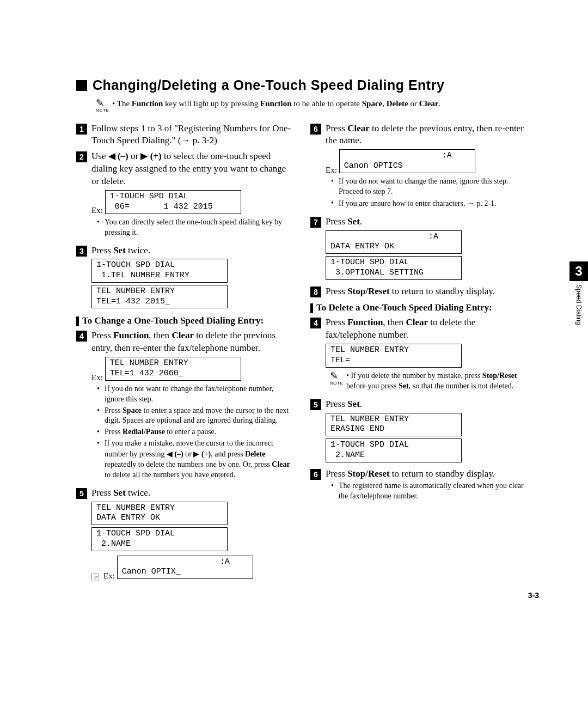 The image size is (588, 725). I want to click on page-number: 3-3, so click(534, 596).